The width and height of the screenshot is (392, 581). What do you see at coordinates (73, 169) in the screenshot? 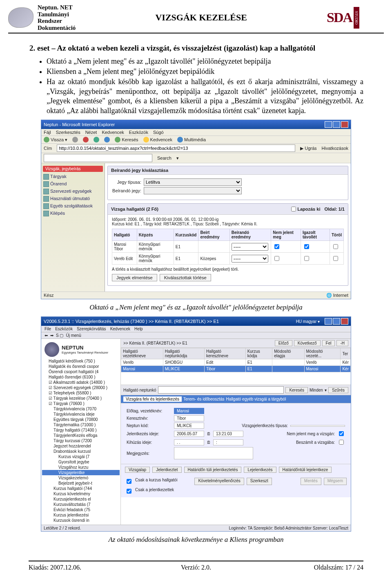
I see `sidebar-active-tab: Vizsgák, jegybeírás` at bounding box center [73, 169].